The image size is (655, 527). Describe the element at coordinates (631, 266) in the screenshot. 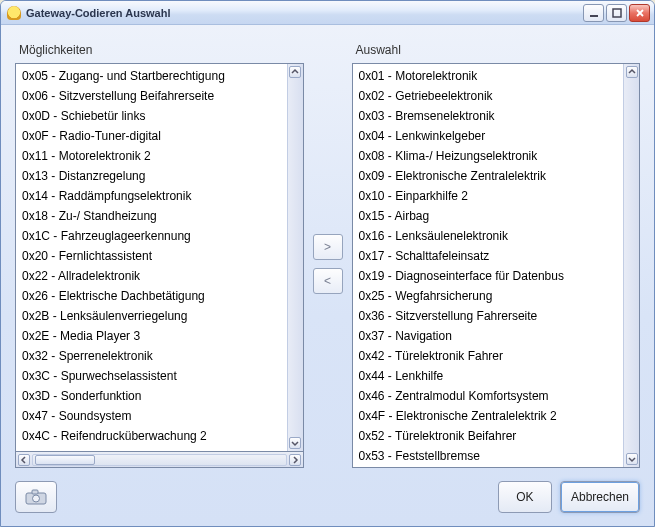

I see `selected-vscrollbar` at that location.